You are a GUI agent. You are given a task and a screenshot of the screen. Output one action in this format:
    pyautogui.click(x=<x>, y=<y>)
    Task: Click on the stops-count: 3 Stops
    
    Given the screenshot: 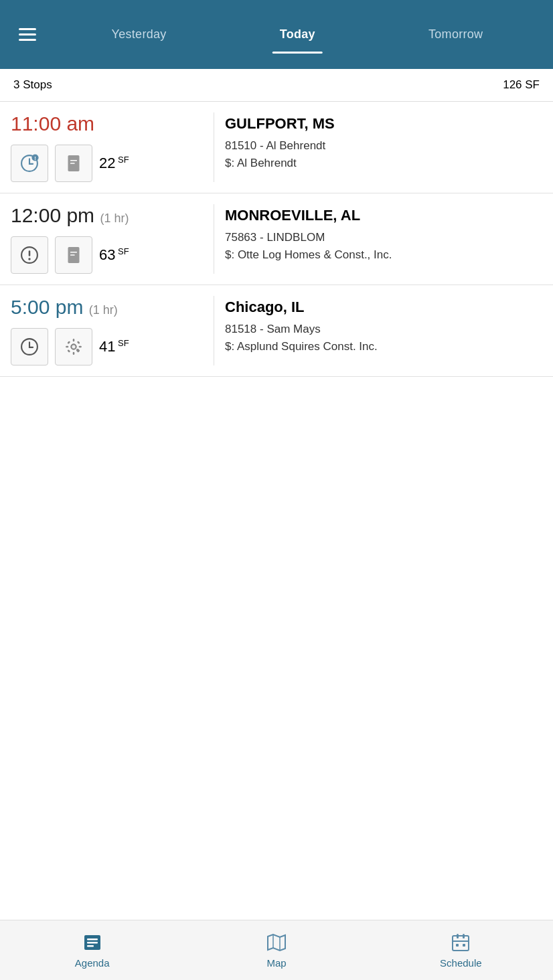 What is the action you would take?
    pyautogui.click(x=33, y=85)
    